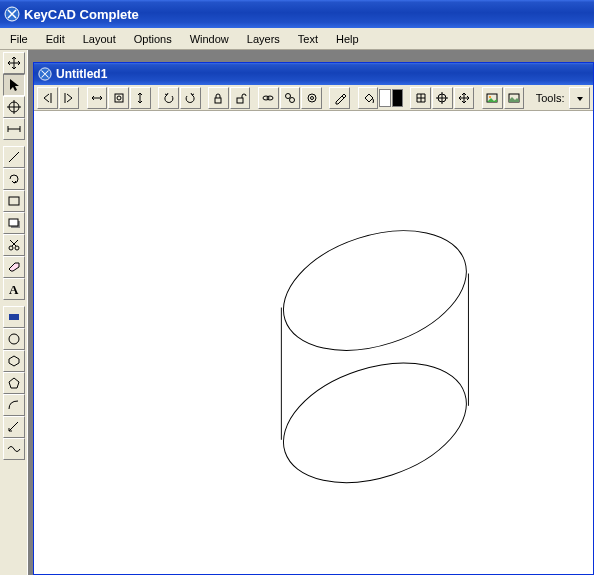 This screenshot has height=575, width=594. I want to click on svg-text: A, so click(14, 290).